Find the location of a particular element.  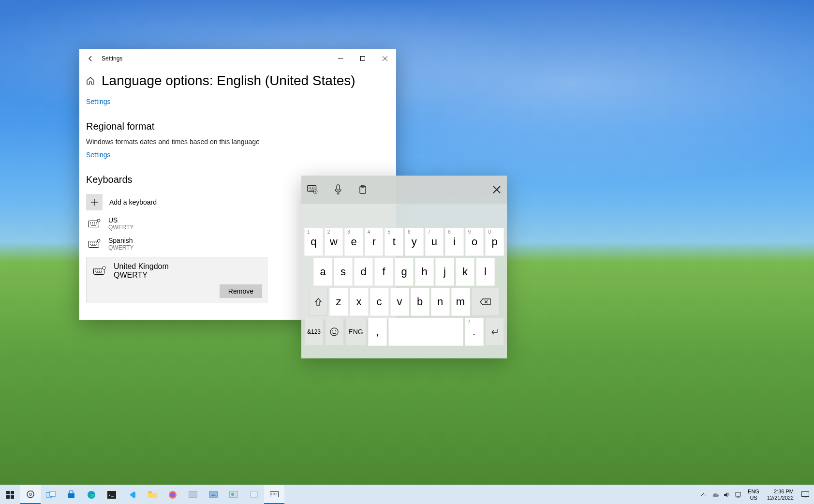

key-b: b is located at coordinates (420, 302).